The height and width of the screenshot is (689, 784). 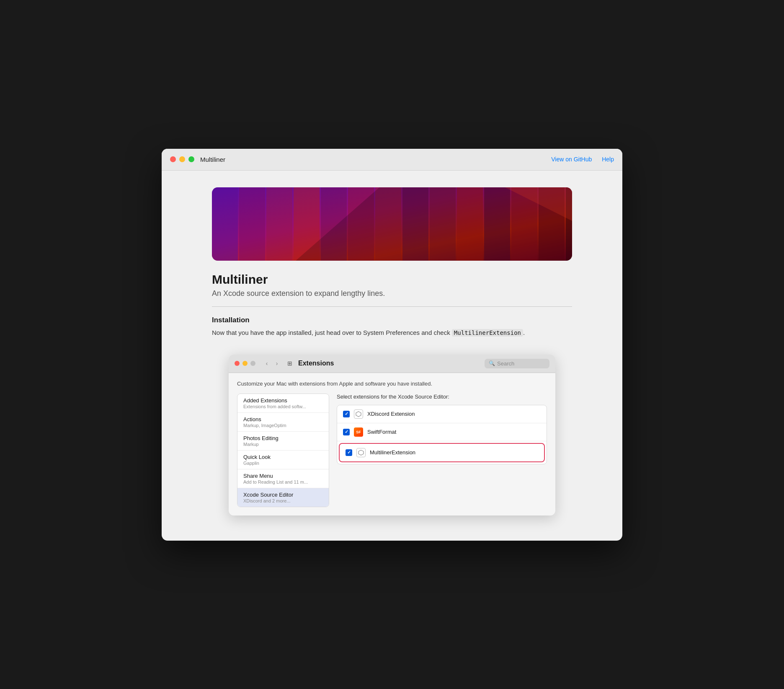 What do you see at coordinates (283, 457) in the screenshot?
I see `sidebar-item-title: Quick Look` at bounding box center [283, 457].